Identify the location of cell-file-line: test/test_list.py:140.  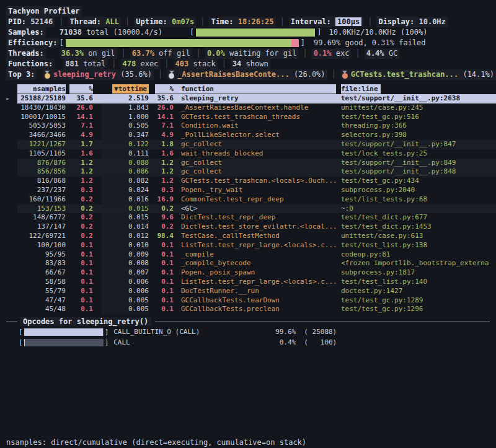
(416, 283).